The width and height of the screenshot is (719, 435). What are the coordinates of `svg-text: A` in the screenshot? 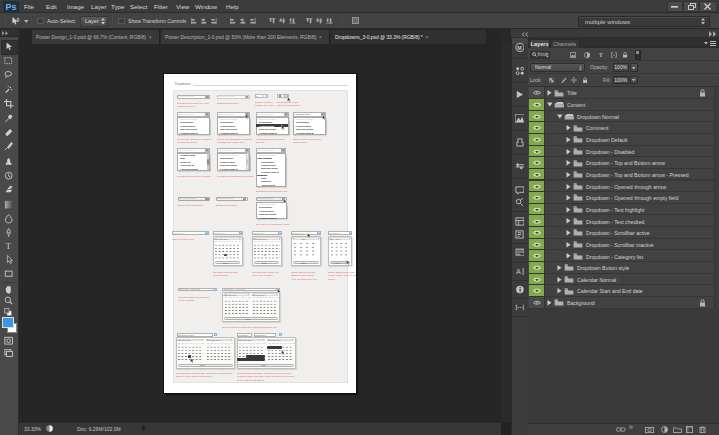 It's located at (518, 272).